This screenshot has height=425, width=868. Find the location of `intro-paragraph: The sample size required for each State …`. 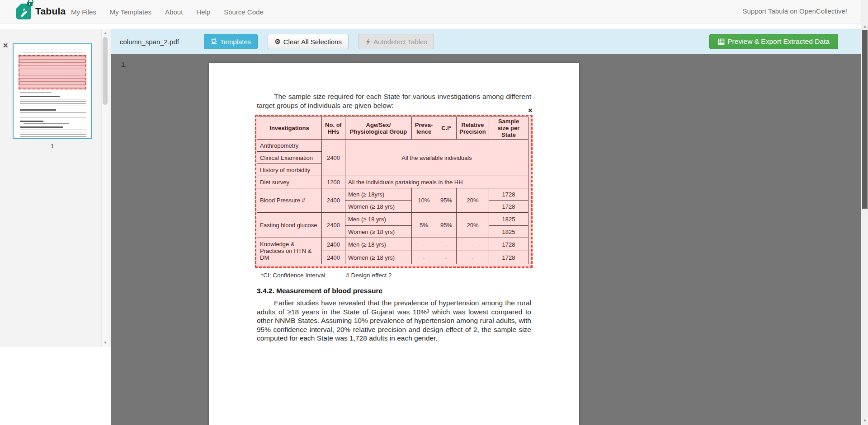

intro-paragraph: The sample size required for each State … is located at coordinates (394, 101).